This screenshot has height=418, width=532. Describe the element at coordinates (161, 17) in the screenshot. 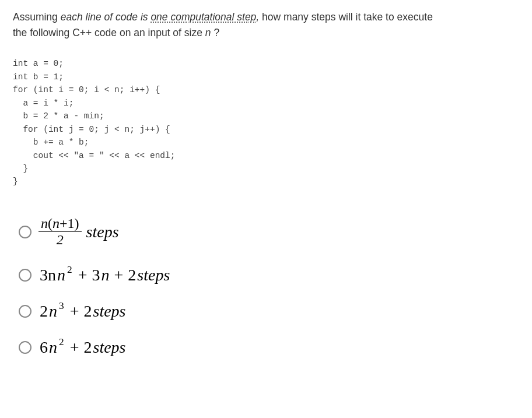

I see `q-em: each line of code is one computational s…` at that location.